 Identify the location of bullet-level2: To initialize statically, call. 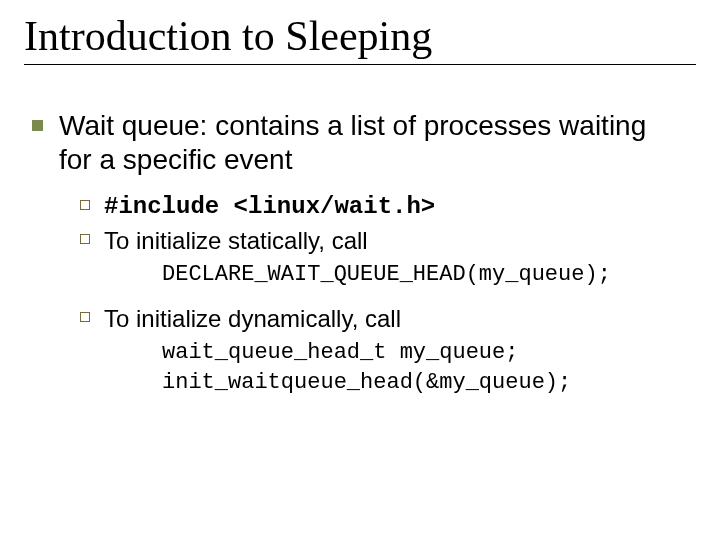
(388, 241).